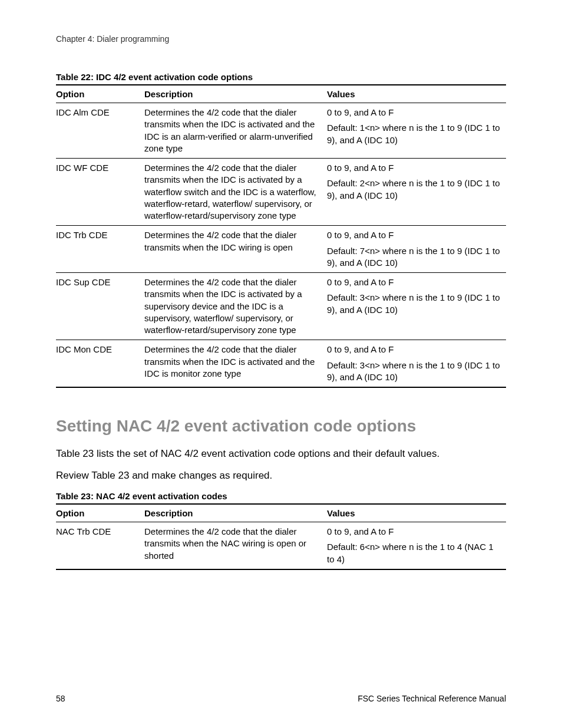 This screenshot has width=562, height=728. I want to click on cell-option: NAC Trb CDE, so click(100, 546).